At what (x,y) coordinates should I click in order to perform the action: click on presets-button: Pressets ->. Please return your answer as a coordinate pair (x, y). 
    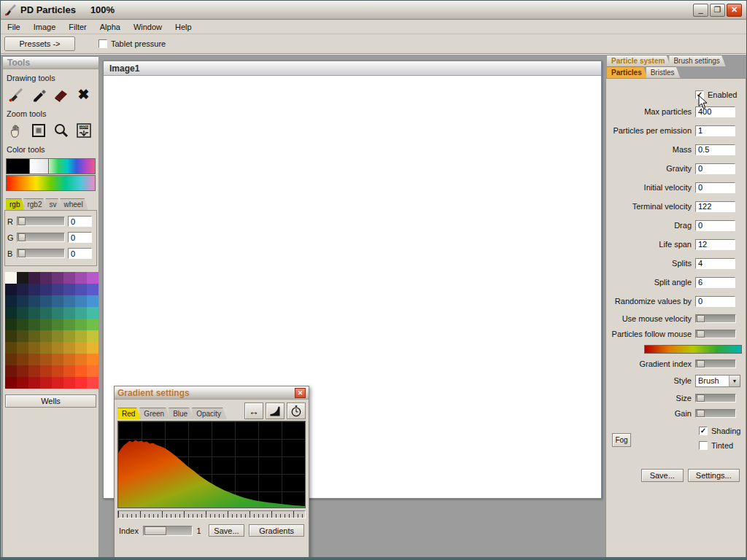
    Looking at the image, I should click on (39, 44).